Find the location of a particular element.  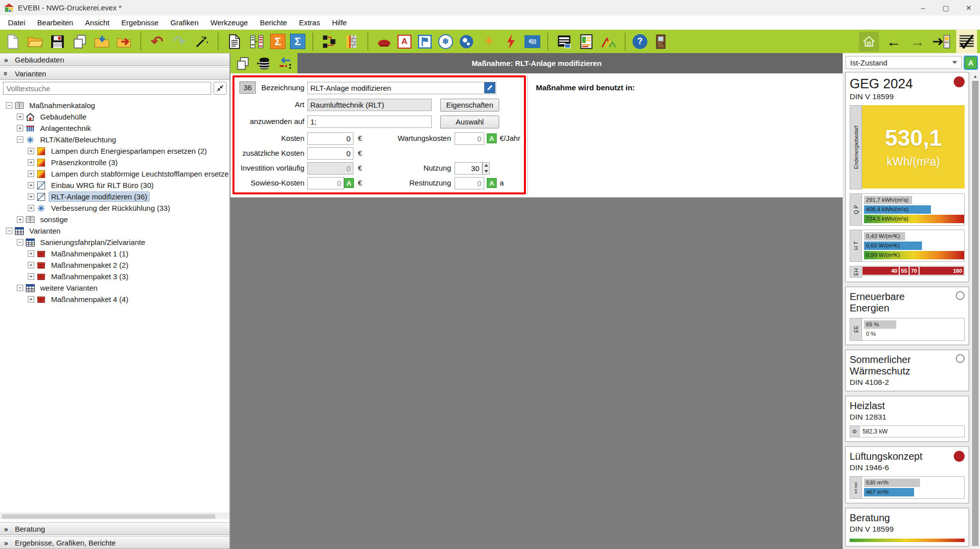

undo-icon: ↶ is located at coordinates (157, 42).